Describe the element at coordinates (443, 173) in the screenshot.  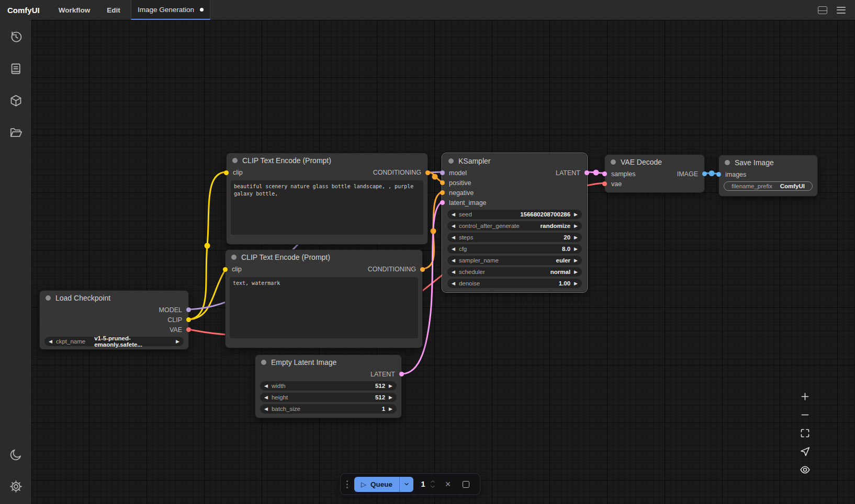
I see `input-slot-model` at that location.